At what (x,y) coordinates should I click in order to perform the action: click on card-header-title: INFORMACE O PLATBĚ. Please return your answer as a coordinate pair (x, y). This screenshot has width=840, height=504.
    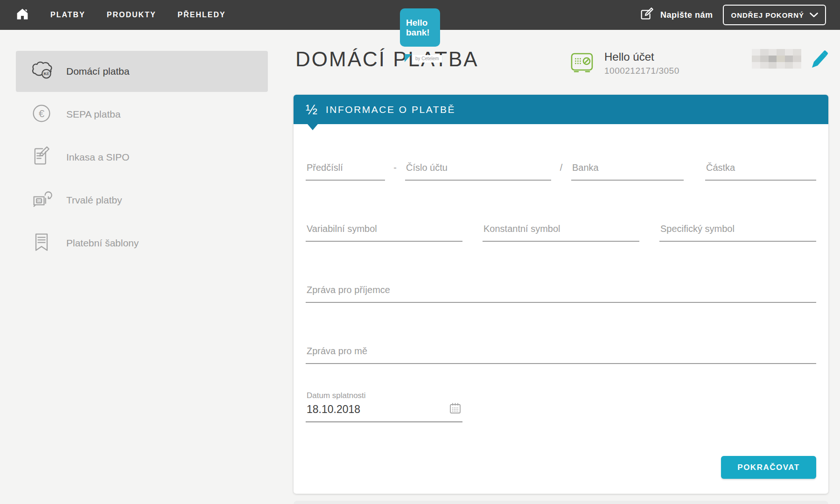
    Looking at the image, I should click on (391, 110).